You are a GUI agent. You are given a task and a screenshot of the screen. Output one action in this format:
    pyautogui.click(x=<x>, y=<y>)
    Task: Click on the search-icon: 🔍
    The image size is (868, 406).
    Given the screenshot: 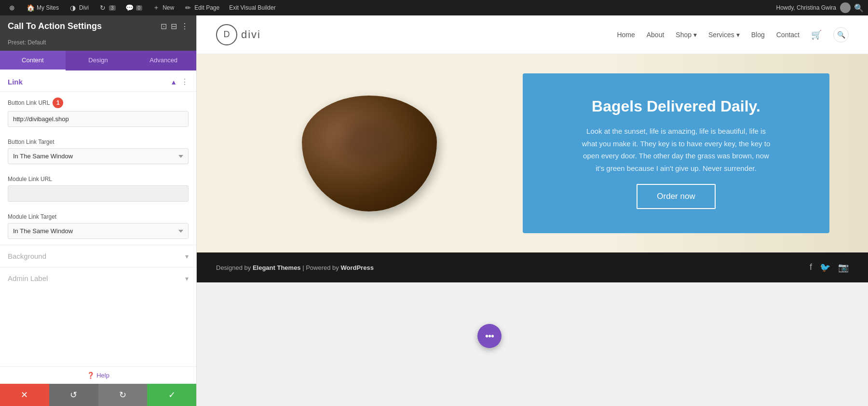 What is the action you would take?
    pyautogui.click(x=859, y=8)
    